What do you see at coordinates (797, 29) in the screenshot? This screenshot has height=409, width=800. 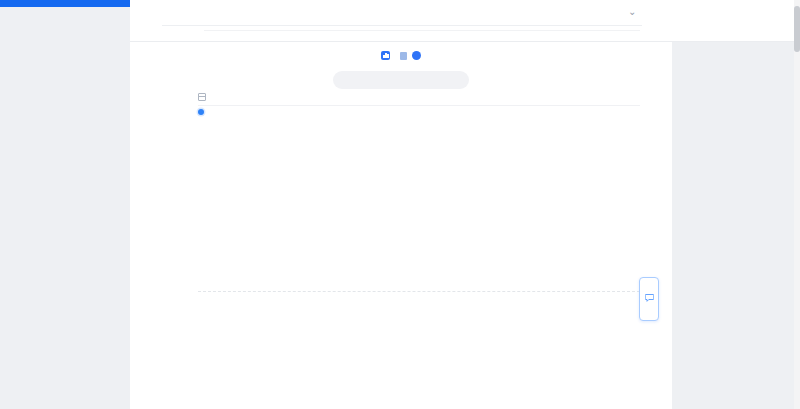 I see `scrollbar-thumb` at bounding box center [797, 29].